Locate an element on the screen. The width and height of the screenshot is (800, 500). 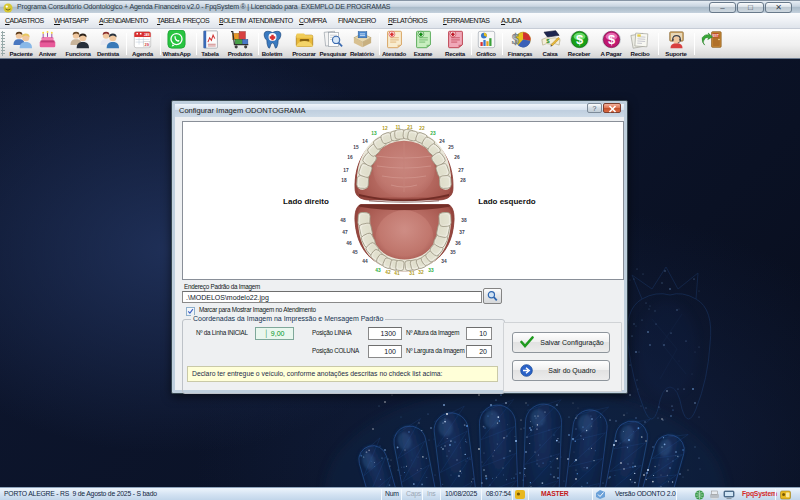
svg-text: 17 is located at coordinates (346, 170).